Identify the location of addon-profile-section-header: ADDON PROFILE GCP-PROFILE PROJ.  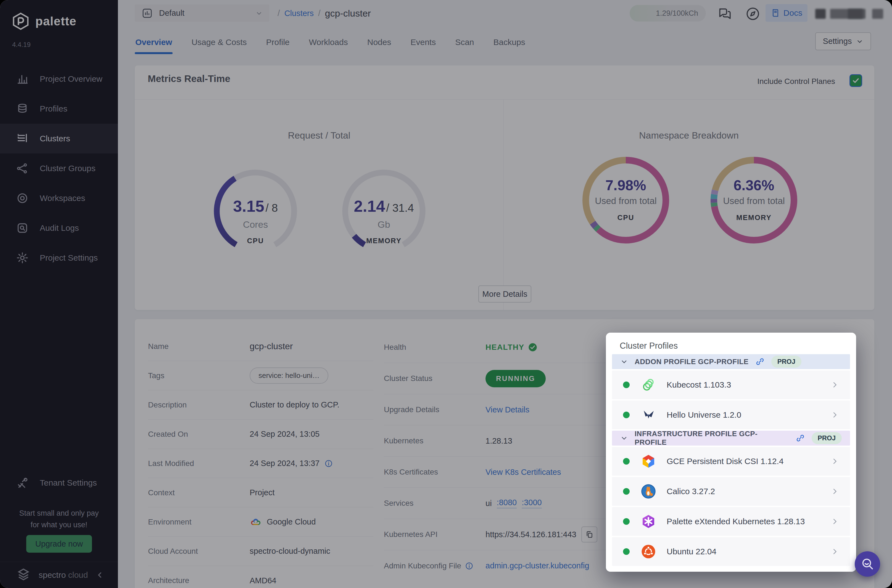
(731, 362).